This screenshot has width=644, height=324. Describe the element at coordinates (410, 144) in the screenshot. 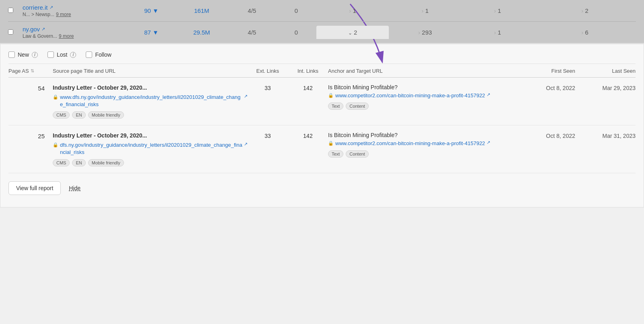

I see `anchor-url-link-2: www.competitor2.com/can-bitcoin-mining-m…` at that location.